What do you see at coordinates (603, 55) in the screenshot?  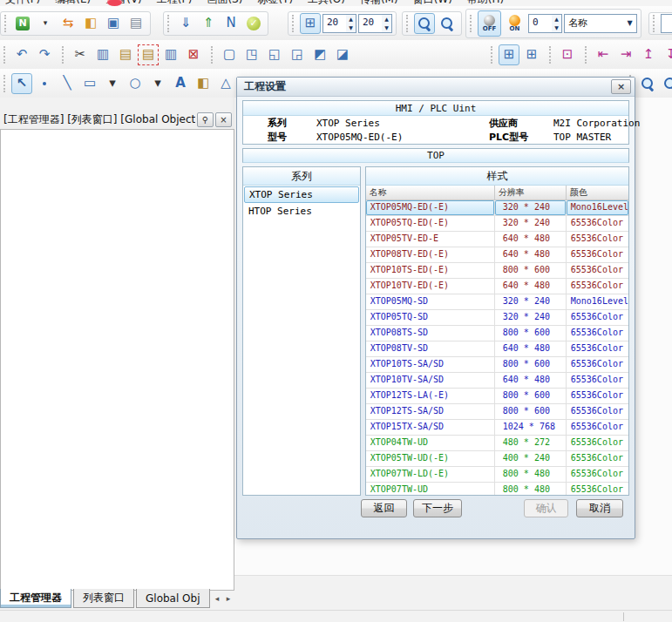 I see `align-left-icon: ⇤` at bounding box center [603, 55].